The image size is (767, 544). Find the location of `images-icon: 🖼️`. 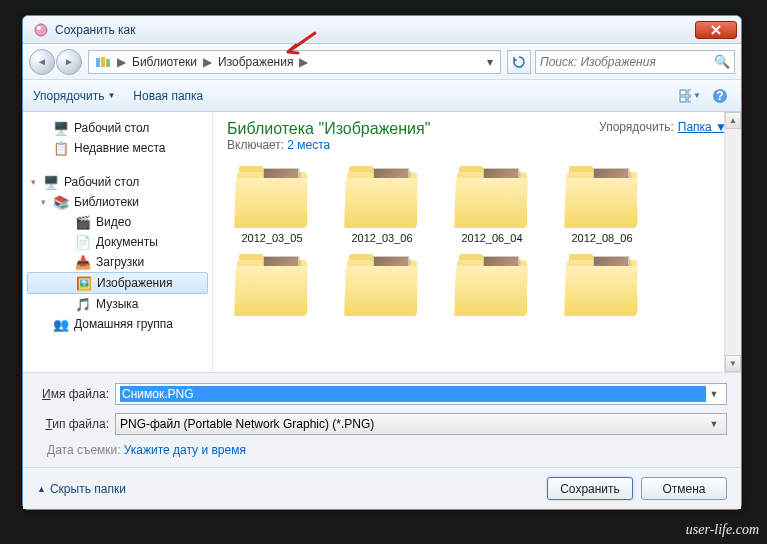

images-icon: 🖼️ is located at coordinates (84, 283).